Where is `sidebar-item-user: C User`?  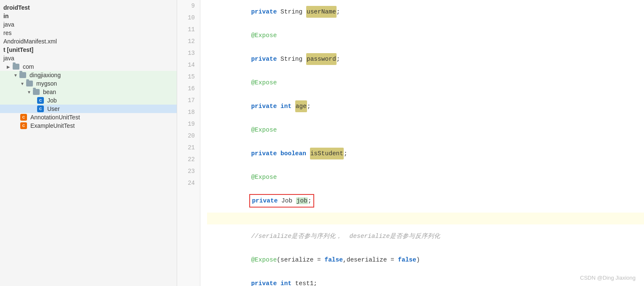 sidebar-item-user: C User is located at coordinates (89, 109).